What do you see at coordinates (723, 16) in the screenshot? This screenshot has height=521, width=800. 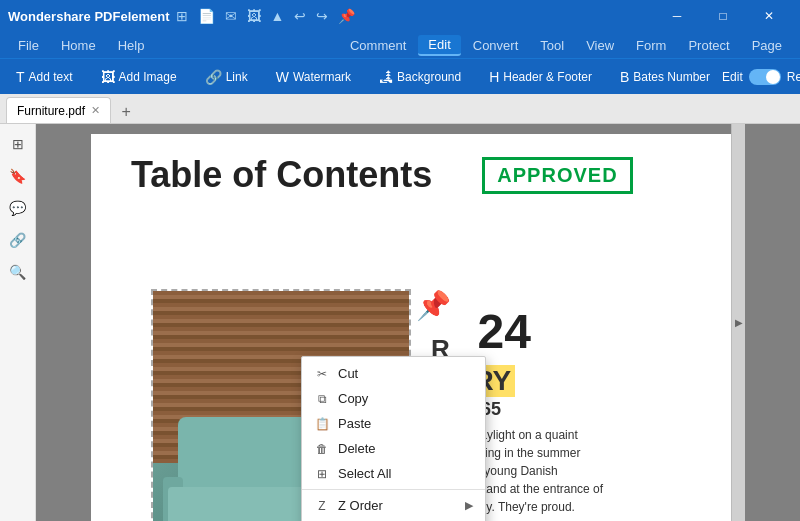 I see `maximize-button: □` at bounding box center [723, 16].